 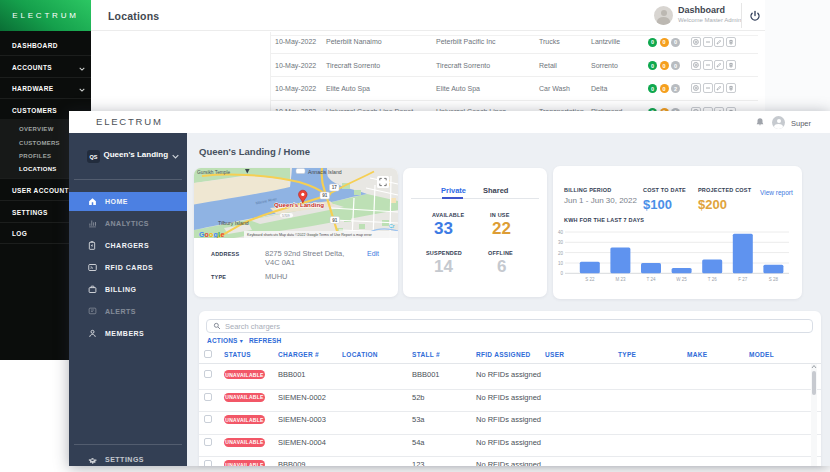 What do you see at coordinates (743, 280) in the screenshot?
I see `svg-text: F 27` at bounding box center [743, 280].